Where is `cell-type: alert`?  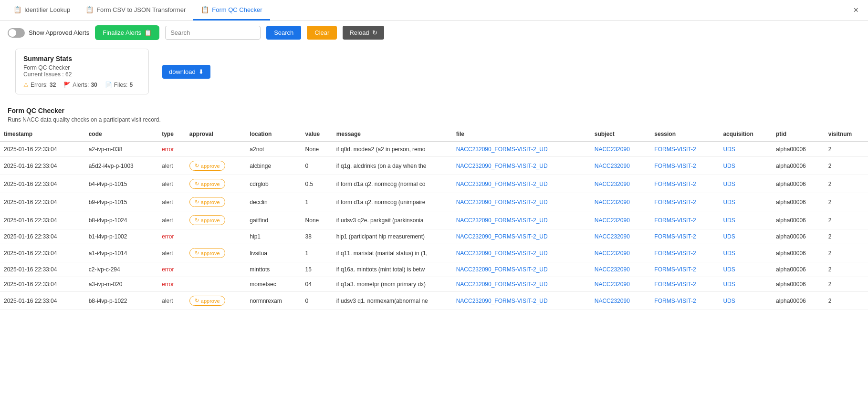
cell-type: alert is located at coordinates (172, 202).